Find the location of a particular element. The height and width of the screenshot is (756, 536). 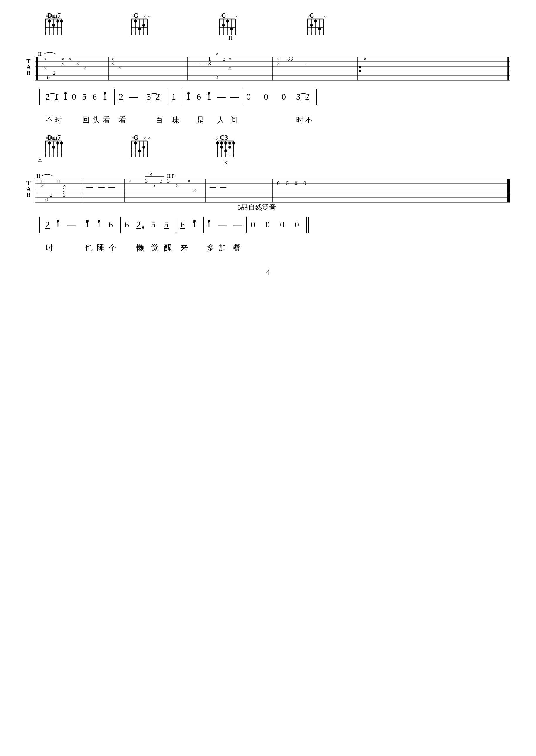

svg-text: 1 is located at coordinates (174, 96).